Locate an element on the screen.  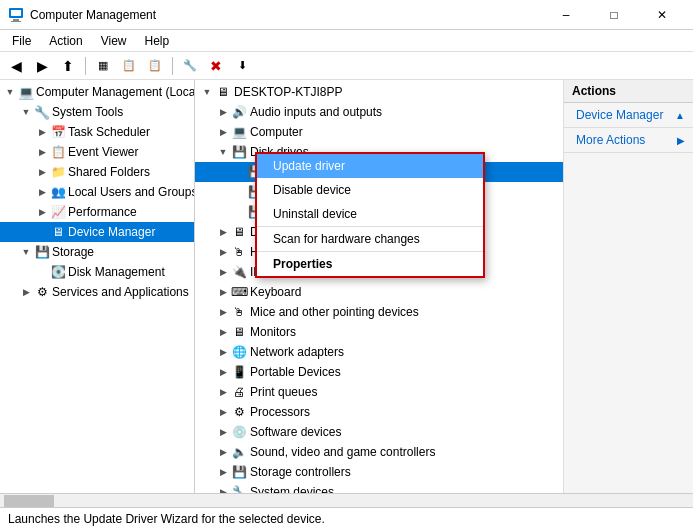
toolbar: ◀ ▶ ⬆ ▦ 📋 📋 🔧 ✖ ⬇ is located at coordinates (346, 66).